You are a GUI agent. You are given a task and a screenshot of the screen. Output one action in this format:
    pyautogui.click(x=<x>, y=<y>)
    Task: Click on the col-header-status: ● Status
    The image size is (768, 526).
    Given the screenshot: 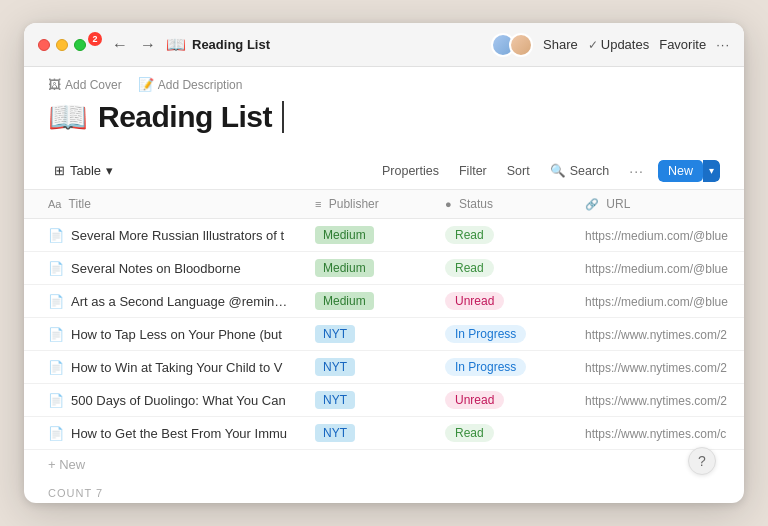 What is the action you would take?
    pyautogui.click(x=503, y=204)
    